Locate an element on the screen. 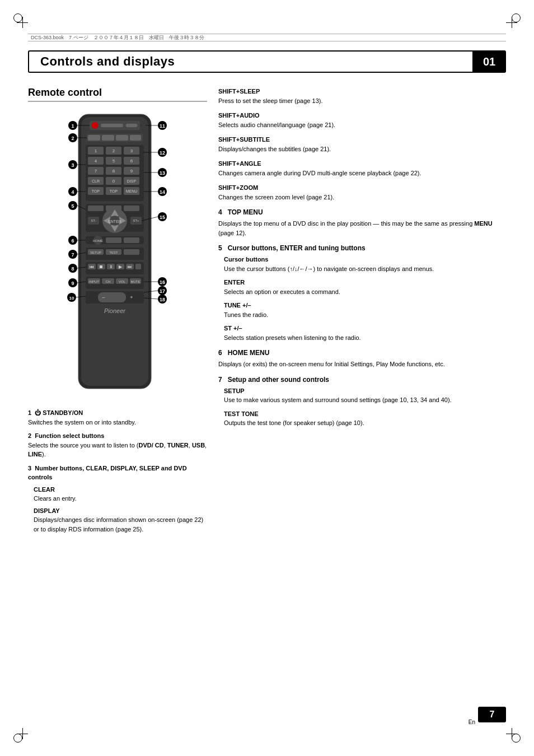 This screenshot has height=756, width=534. title-bar: Controls and displays is located at coordinates (250, 62).